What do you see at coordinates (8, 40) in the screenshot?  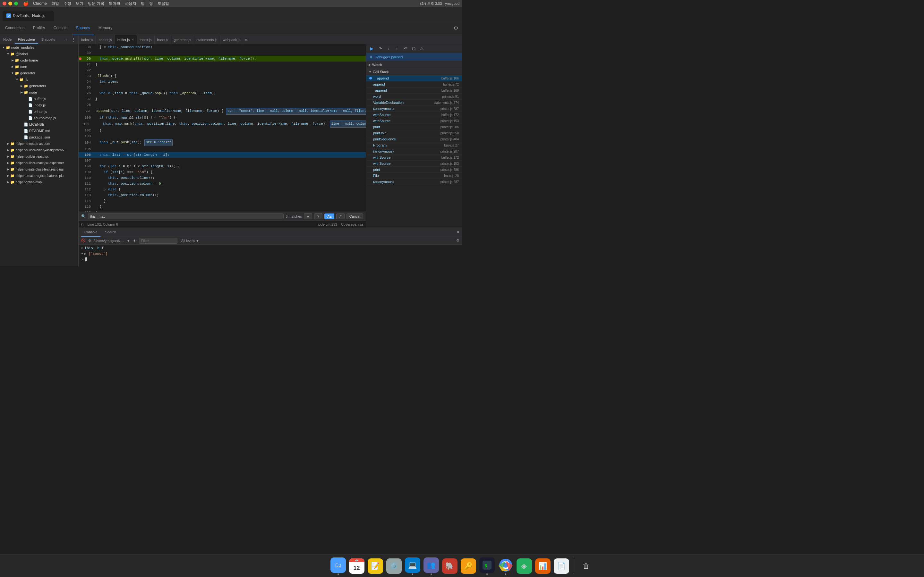 I see `tab-node: Node` at bounding box center [8, 40].